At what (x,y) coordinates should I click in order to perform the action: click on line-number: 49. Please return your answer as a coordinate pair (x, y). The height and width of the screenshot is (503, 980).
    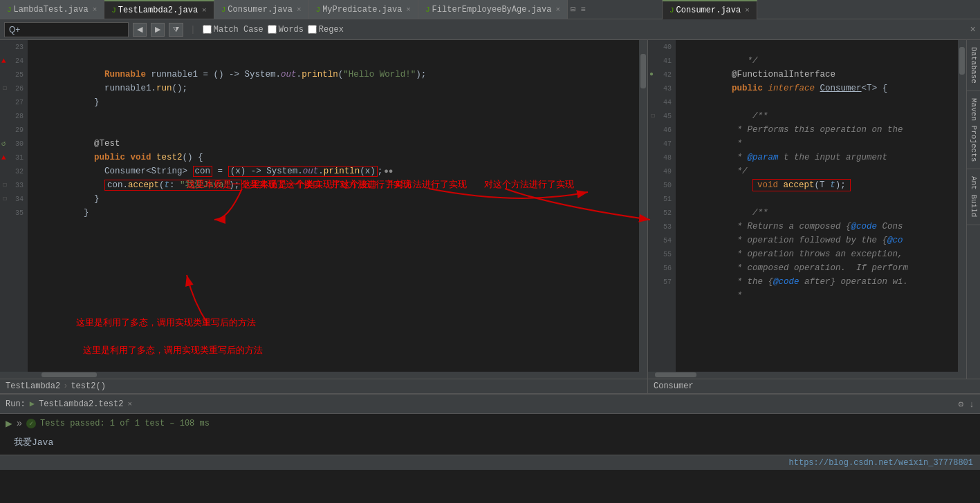
    Looking at the image, I should click on (662, 171).